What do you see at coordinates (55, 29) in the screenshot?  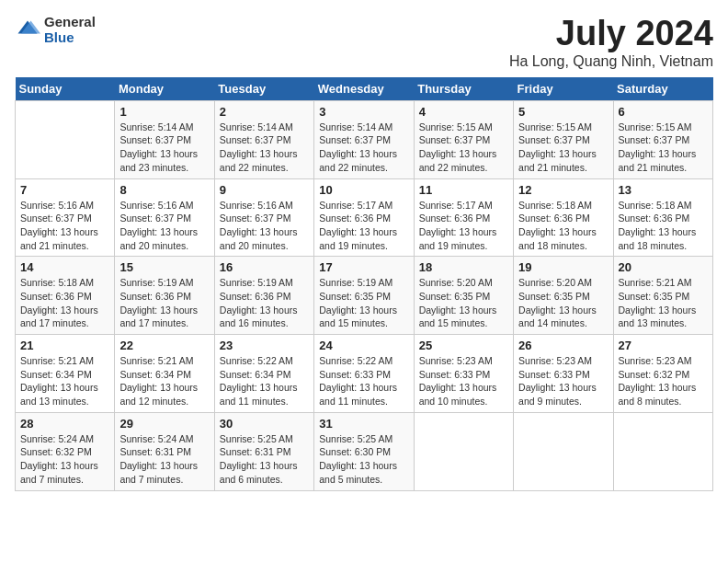 I see `logo: General Blue` at bounding box center [55, 29].